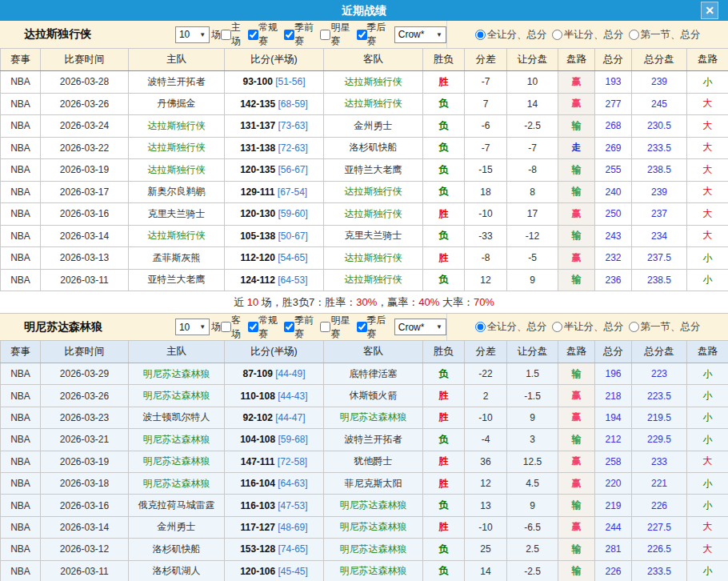  I want to click on filter-checkbox-option: 客场, so click(234, 327).